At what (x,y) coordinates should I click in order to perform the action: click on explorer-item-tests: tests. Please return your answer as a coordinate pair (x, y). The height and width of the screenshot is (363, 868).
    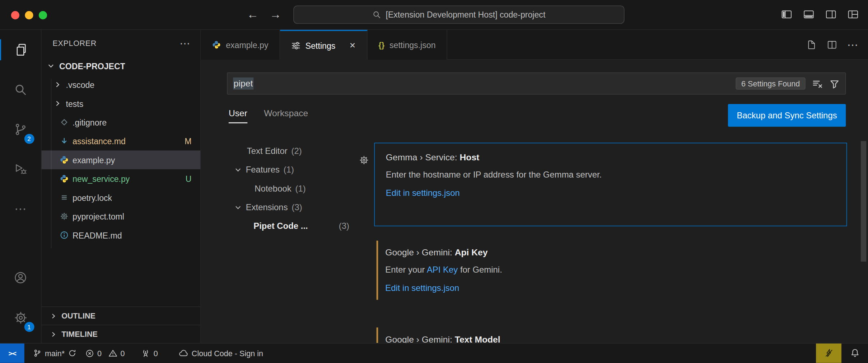
    Looking at the image, I should click on (121, 103).